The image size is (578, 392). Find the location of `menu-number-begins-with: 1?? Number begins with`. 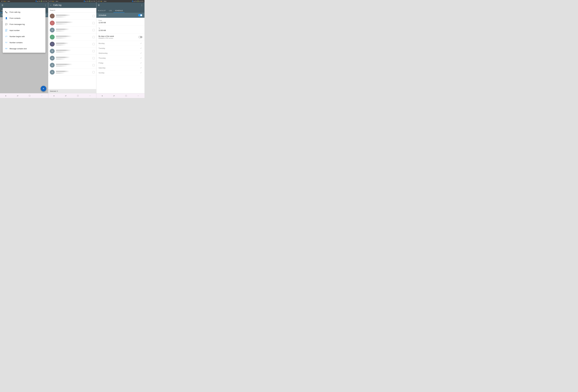

menu-number-begins-with: 1?? Number begins with is located at coordinates (24, 36).